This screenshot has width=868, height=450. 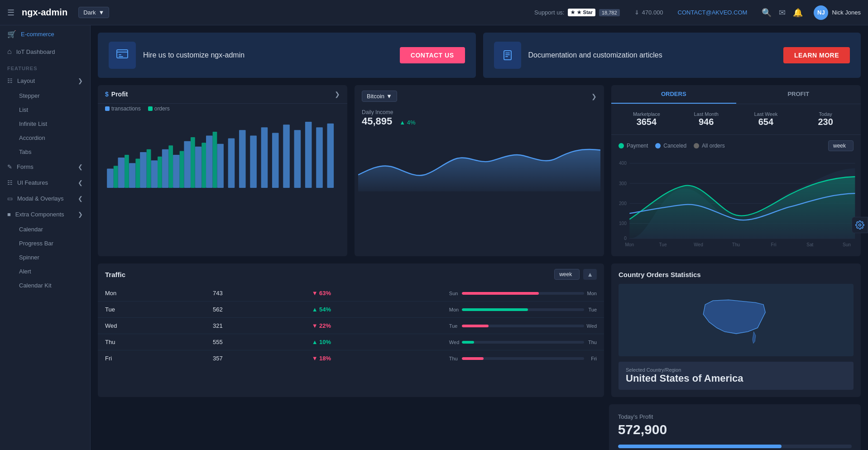 What do you see at coordinates (337, 94) in the screenshot?
I see `profit-card-nav: ❯` at bounding box center [337, 94].